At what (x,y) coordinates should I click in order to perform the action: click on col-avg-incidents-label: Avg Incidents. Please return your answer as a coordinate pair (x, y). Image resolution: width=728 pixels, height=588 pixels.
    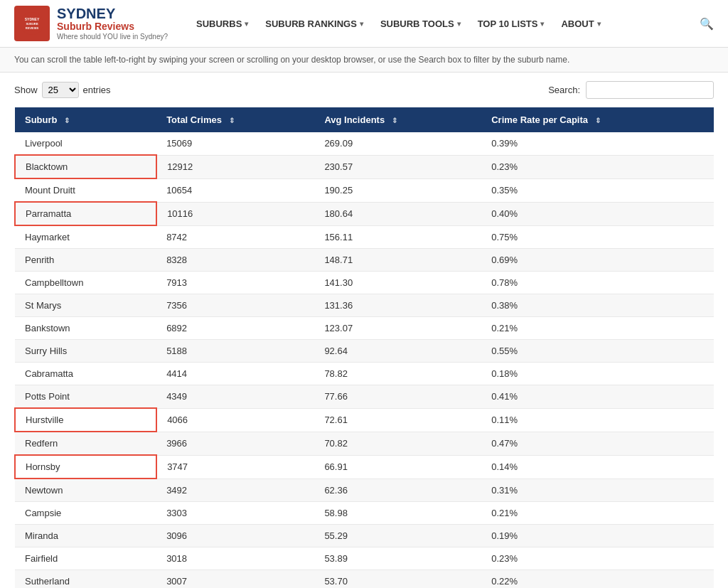
    Looking at the image, I should click on (354, 119).